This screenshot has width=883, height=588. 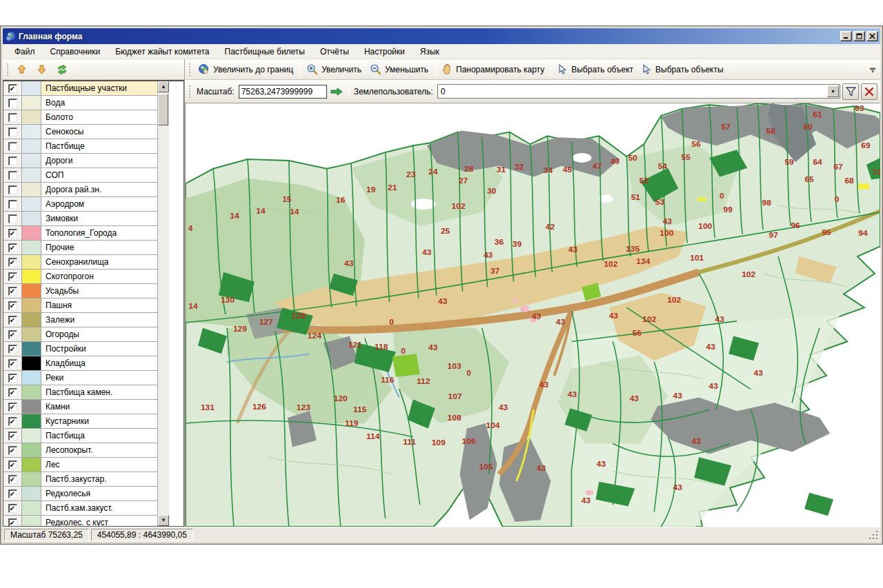 I want to click on layer-row: Вода, so click(x=80, y=103).